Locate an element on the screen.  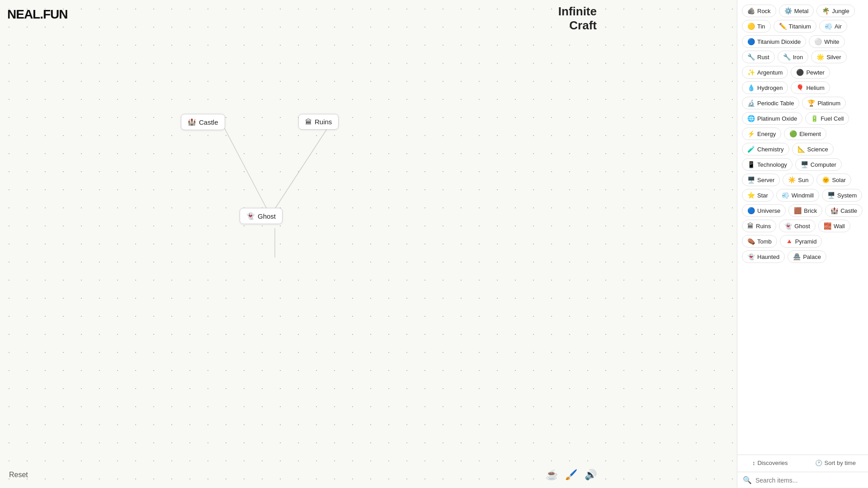
footer-tabs: ↕ Discoveries 🕐 Sort by time is located at coordinates (803, 464).